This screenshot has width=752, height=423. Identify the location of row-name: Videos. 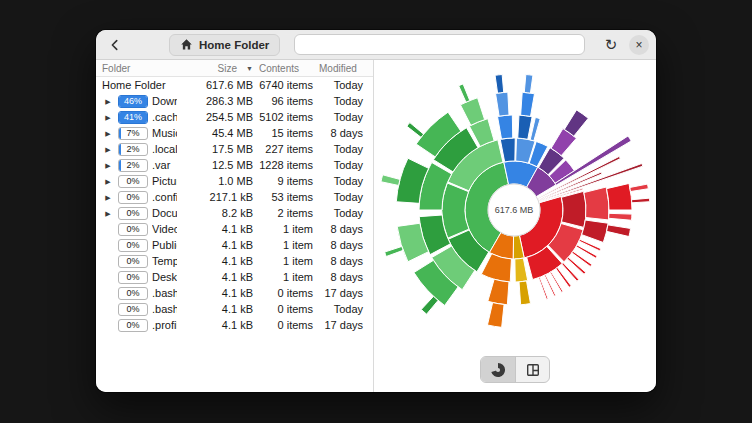
(164, 229).